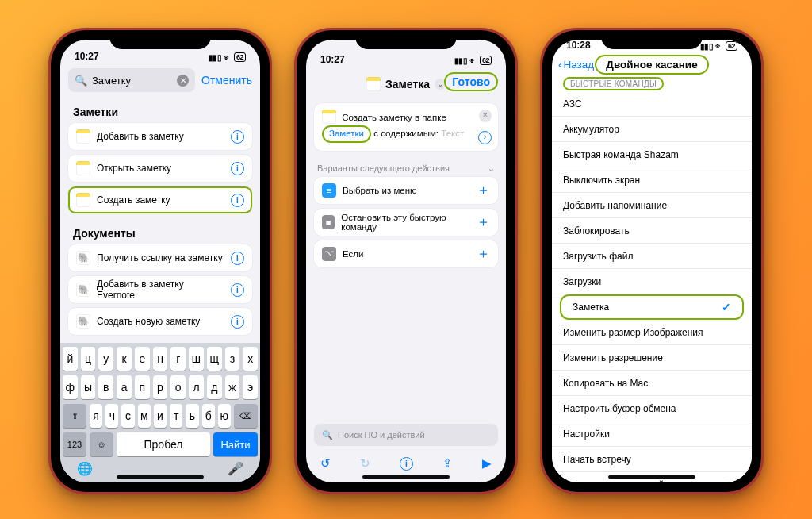  Describe the element at coordinates (246, 416) in the screenshot. I see `backspace-key: ⌫` at that location.